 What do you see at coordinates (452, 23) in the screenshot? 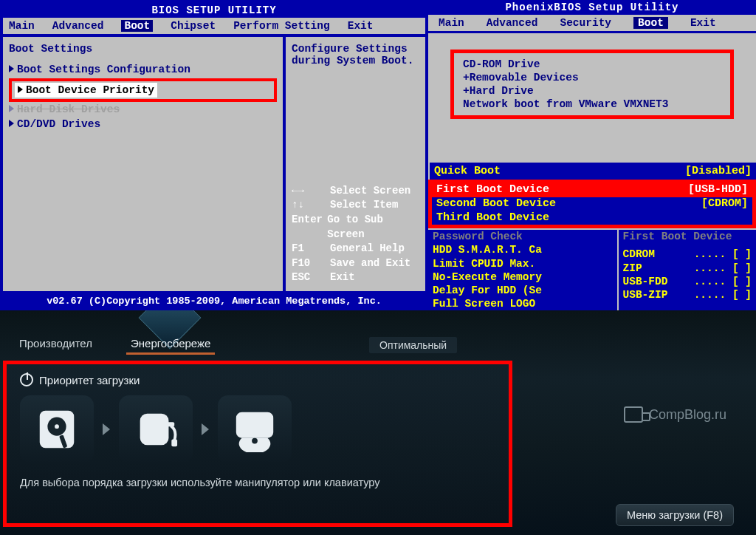
I see `phoenix-menu-main: Main` at bounding box center [452, 23].